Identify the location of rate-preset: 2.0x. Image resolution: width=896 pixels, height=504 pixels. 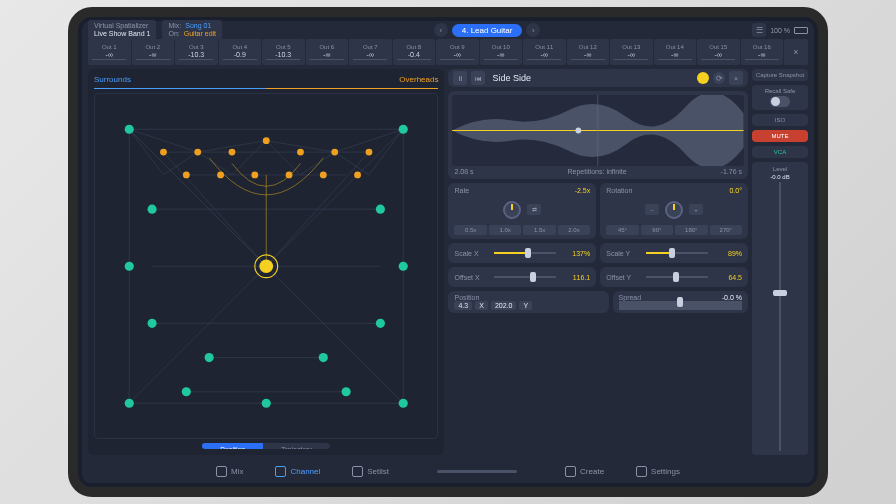
(574, 230).